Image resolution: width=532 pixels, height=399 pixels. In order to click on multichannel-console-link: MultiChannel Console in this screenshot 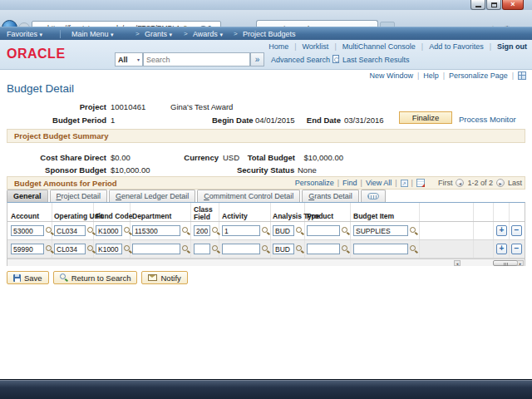, I will do `click(379, 47)`.